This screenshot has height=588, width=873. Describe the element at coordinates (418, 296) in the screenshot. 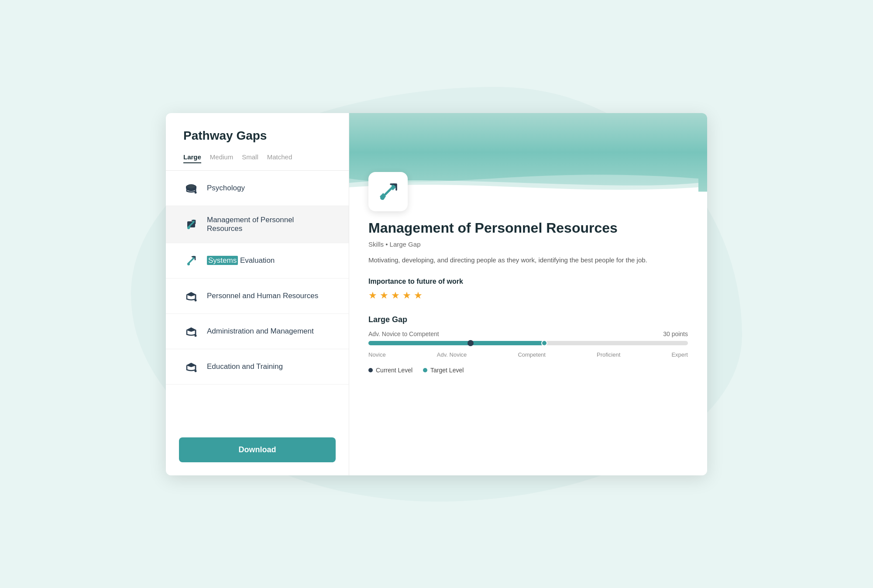

I see `star-5: ★` at that location.